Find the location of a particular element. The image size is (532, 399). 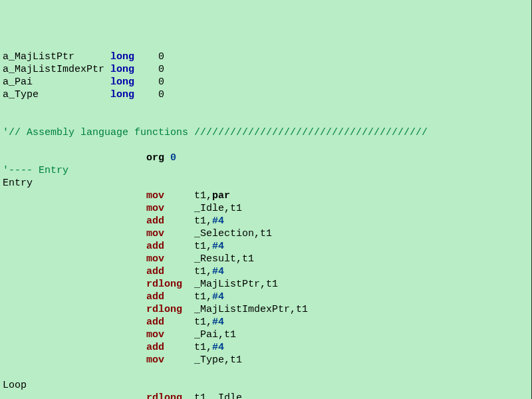

operand: par is located at coordinates (221, 196).